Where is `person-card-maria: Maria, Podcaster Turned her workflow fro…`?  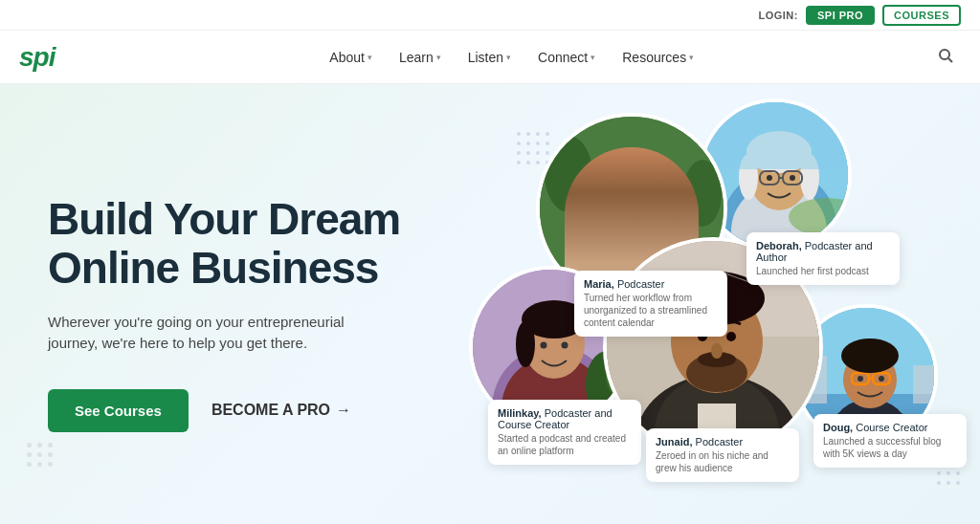 person-card-maria: Maria, Podcaster Turned her workflow fro… is located at coordinates (651, 304).